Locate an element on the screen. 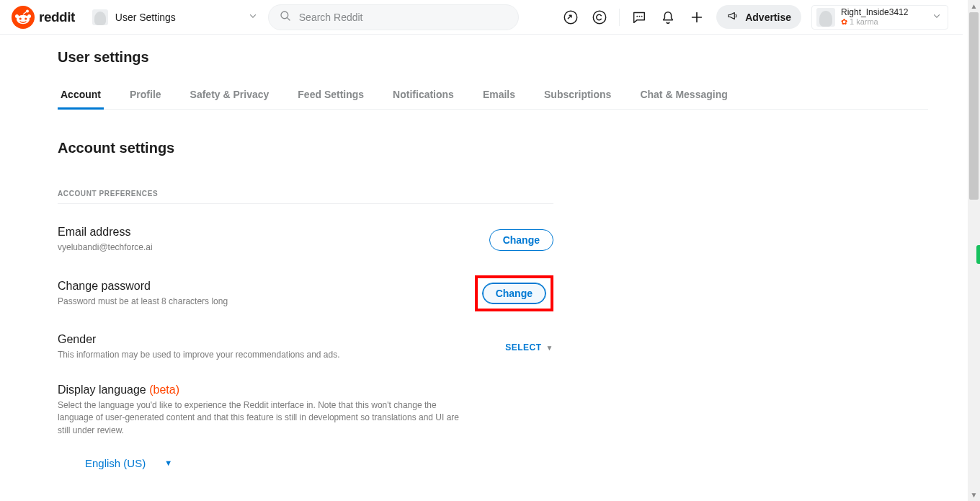 Image resolution: width=980 pixels, height=501 pixels. advertise-label: Advertise is located at coordinates (768, 17).